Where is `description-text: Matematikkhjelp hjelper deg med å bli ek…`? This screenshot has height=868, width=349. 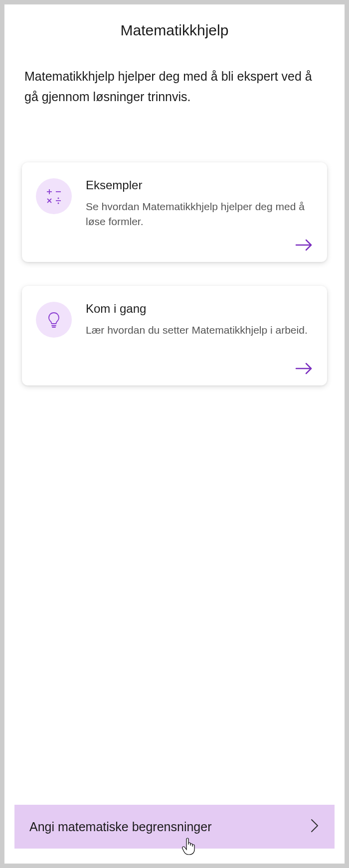 description-text: Matematikkhjelp hjelper deg med å bli ek… is located at coordinates (174, 87).